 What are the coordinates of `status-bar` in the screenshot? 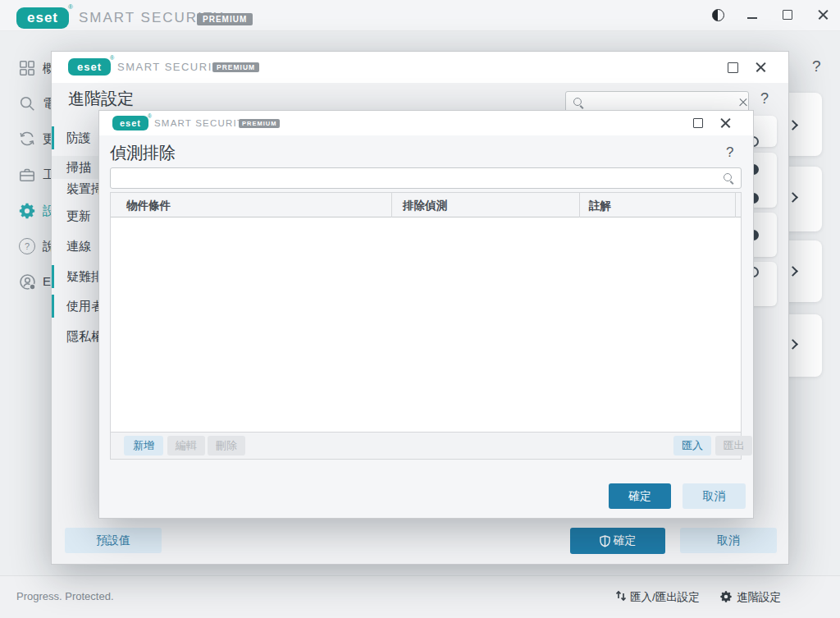 It's located at (420, 597).